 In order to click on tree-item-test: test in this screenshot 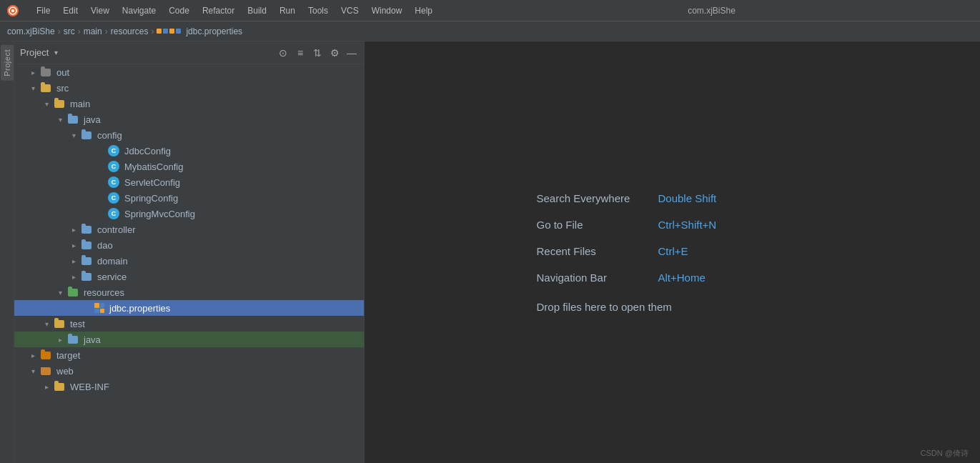, I will do `click(189, 324)`.